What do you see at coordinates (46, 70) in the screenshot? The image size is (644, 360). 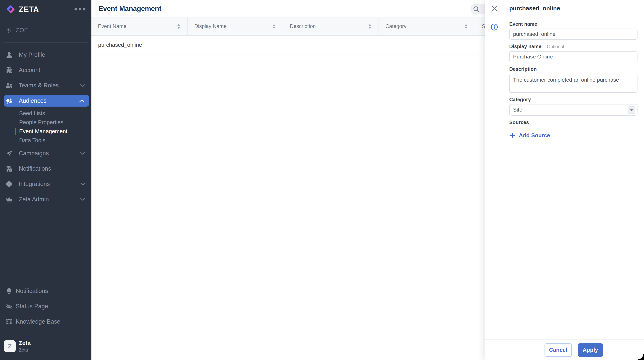 I see `sidebar-item-account: Account` at bounding box center [46, 70].